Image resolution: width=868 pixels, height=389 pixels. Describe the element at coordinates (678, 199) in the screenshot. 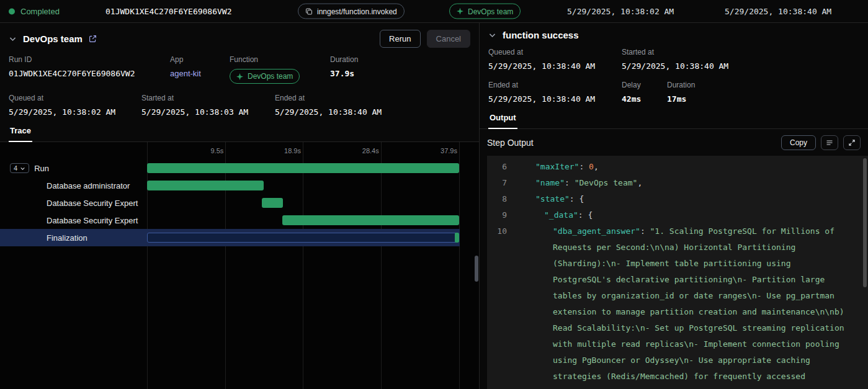

I see `code-line: 8"state": {` at that location.